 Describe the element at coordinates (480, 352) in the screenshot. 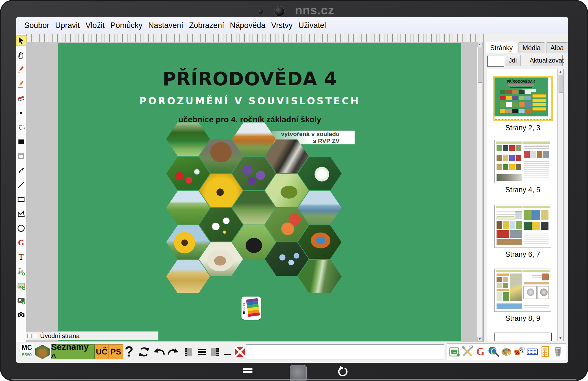

I see `google-icon: G` at that location.